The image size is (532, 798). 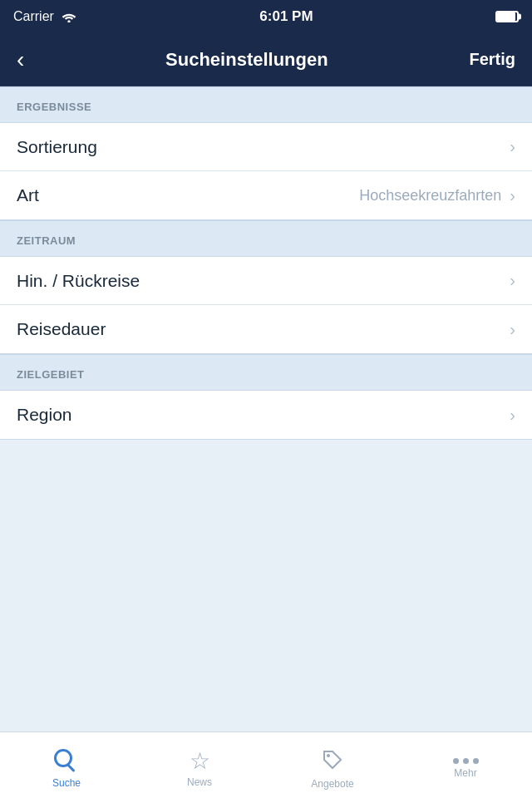 I want to click on art-label: Art, so click(x=28, y=195).